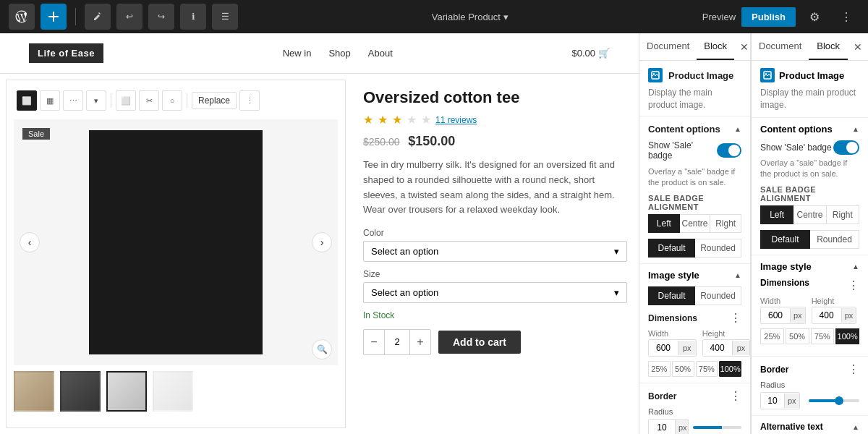 This screenshot has height=434, width=868. Describe the element at coordinates (719, 17) in the screenshot. I see `preview-button: Preview` at that location.